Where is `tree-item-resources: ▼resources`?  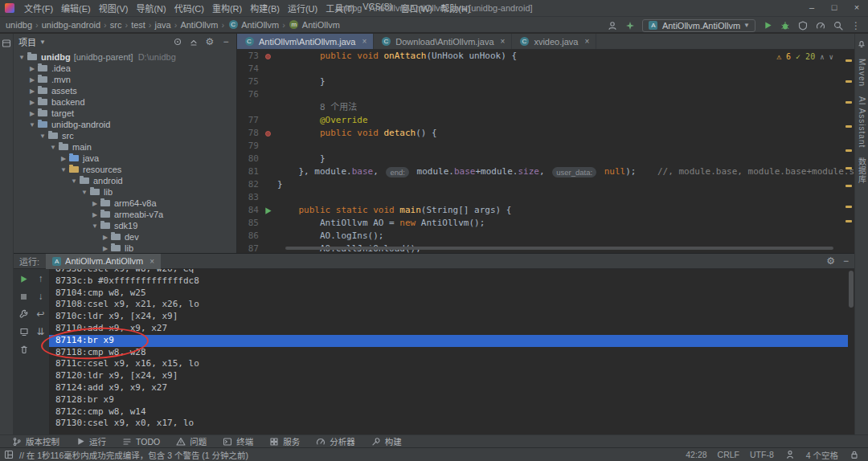
tree-item-resources: ▼resources is located at coordinates (125, 169).